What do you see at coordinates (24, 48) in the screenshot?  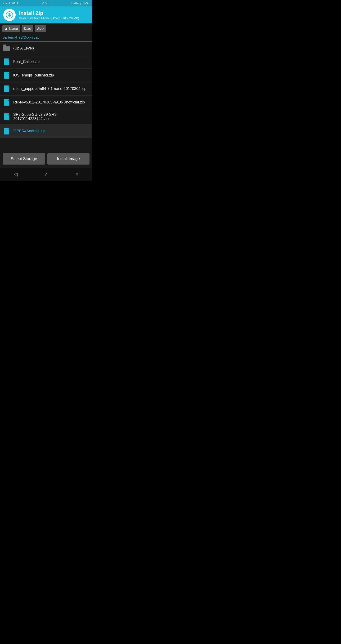 I see `file-name: (Up A Level)` at bounding box center [24, 48].